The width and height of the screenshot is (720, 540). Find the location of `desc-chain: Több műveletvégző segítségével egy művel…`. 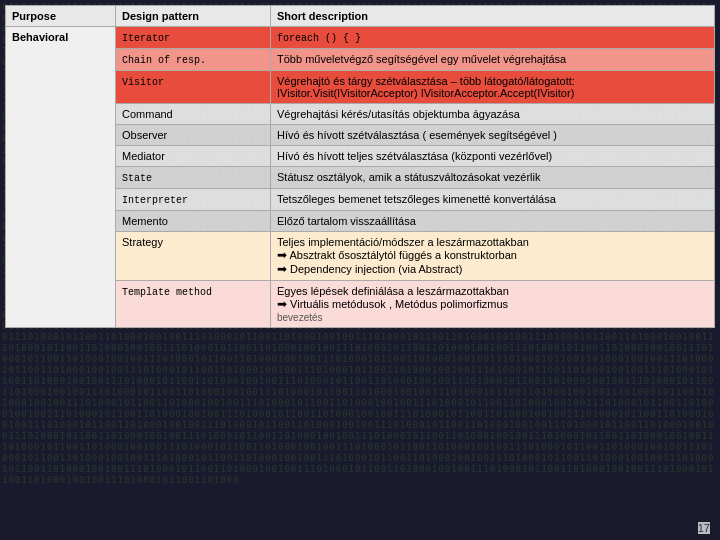

desc-chain: Több műveletvégző segítségével egy művel… is located at coordinates (493, 60).